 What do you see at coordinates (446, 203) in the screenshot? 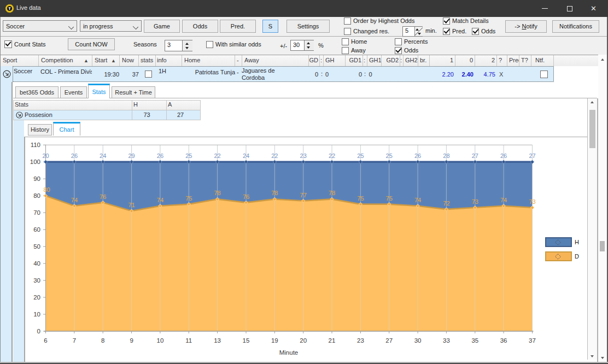
I see `svg-text: 72` at bounding box center [446, 203].